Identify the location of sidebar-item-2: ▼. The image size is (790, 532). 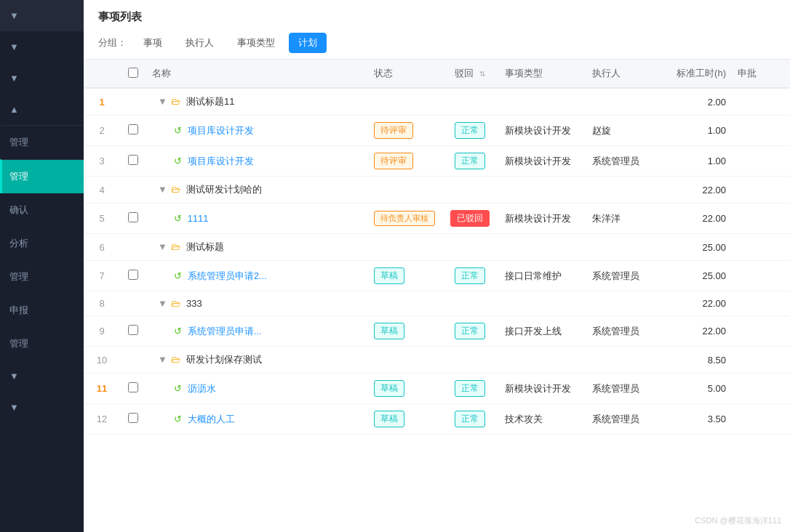
(42, 47).